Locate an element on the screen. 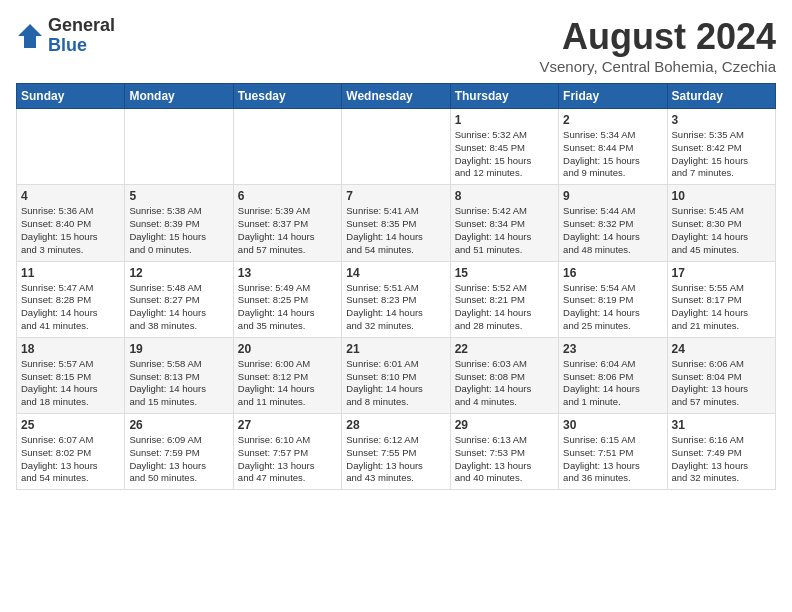  header-tuesday: Tuesday is located at coordinates (287, 96).